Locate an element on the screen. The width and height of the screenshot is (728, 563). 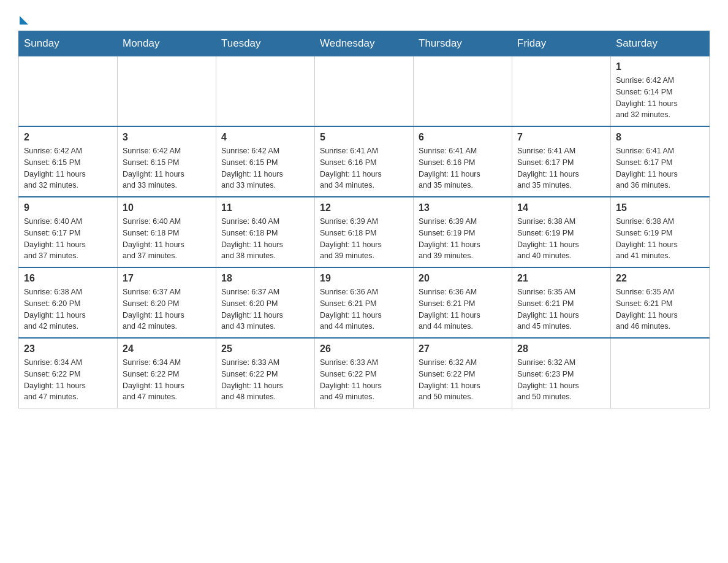
day-number: 1 is located at coordinates (660, 67).